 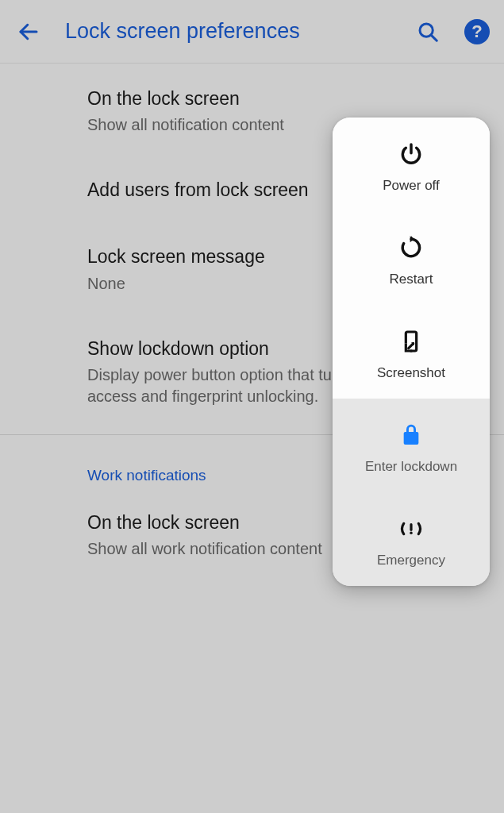 What do you see at coordinates (411, 373) in the screenshot?
I see `power-menu-label: Screenshot` at bounding box center [411, 373].